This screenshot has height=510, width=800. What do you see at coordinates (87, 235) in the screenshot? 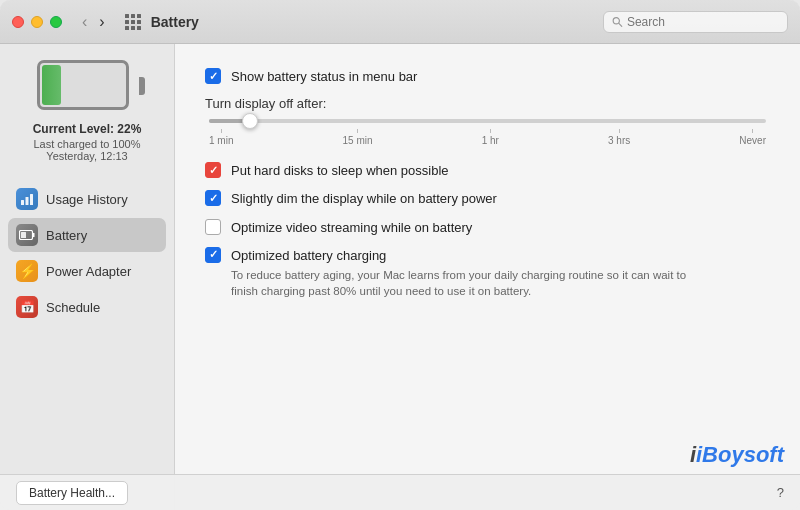
I see `sidebar-item-battery: Battery` at bounding box center [87, 235].